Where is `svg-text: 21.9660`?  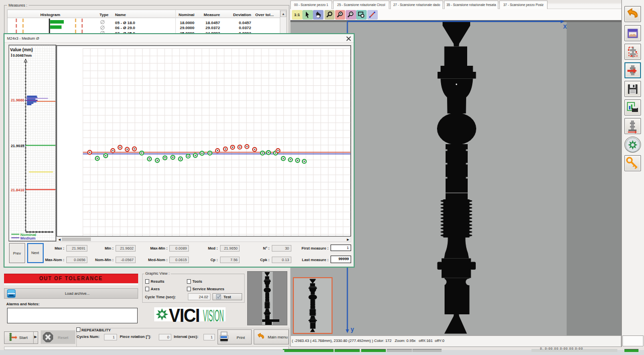 svg-text: 21.9660 is located at coordinates (17, 99).